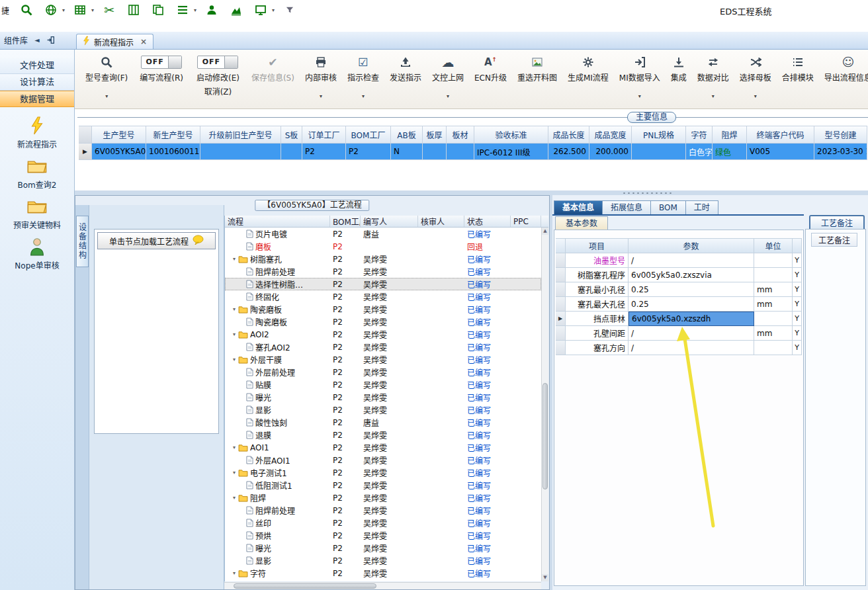 The image size is (868, 590). I want to click on process-name-cell: 退膜, so click(278, 435).